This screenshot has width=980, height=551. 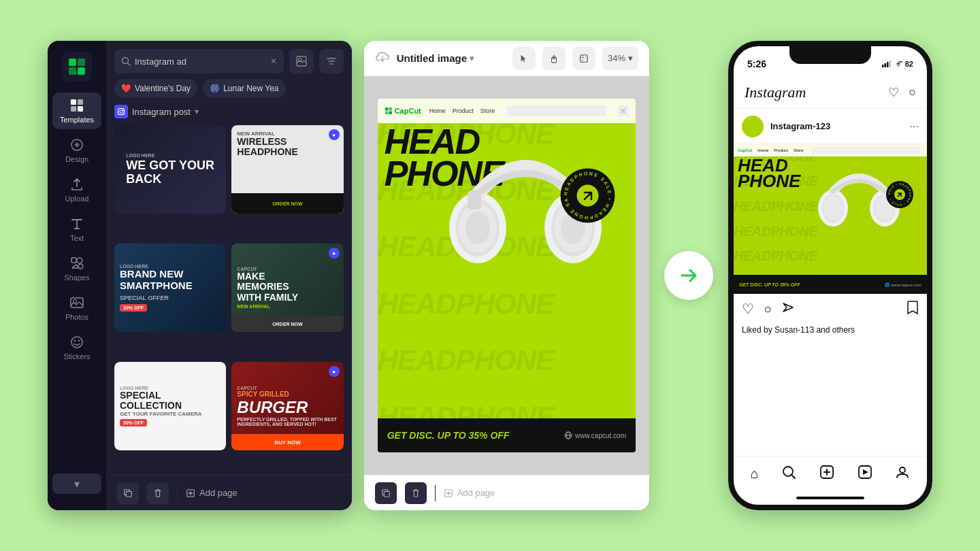 I want to click on template-card-4: CapCut MAKEMEMORIESWITH FAMILY NEW ARRIV…, so click(x=287, y=288).